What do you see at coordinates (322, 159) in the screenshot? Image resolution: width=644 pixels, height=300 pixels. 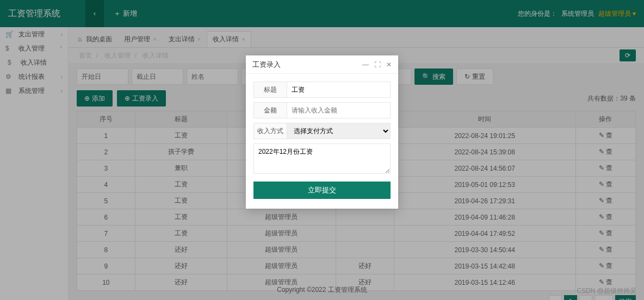 I see `field-notes-textarea: 2022年12月份工资` at bounding box center [322, 159].